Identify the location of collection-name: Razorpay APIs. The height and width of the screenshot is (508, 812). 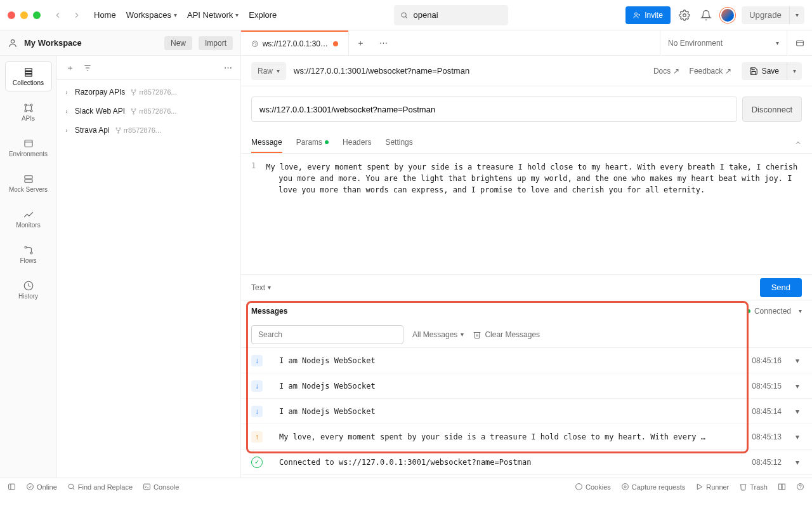
(100, 92).